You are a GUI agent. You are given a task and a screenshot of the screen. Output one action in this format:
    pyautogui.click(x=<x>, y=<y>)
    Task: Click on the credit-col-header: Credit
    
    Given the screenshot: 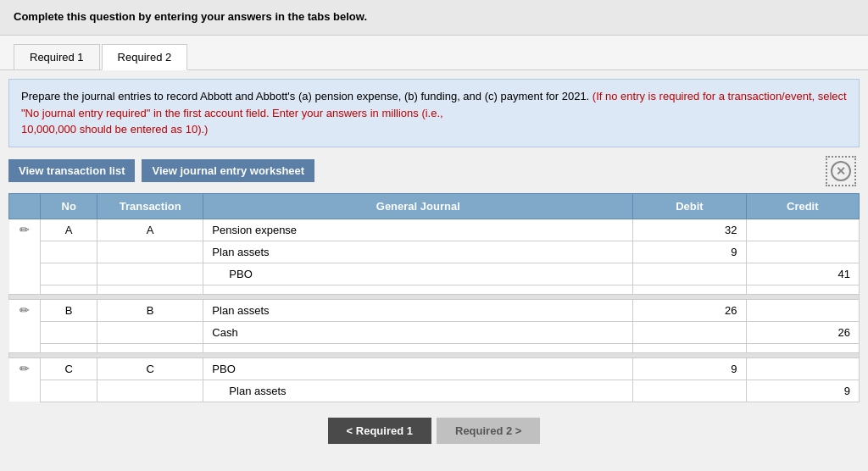 What is the action you would take?
    pyautogui.click(x=802, y=206)
    